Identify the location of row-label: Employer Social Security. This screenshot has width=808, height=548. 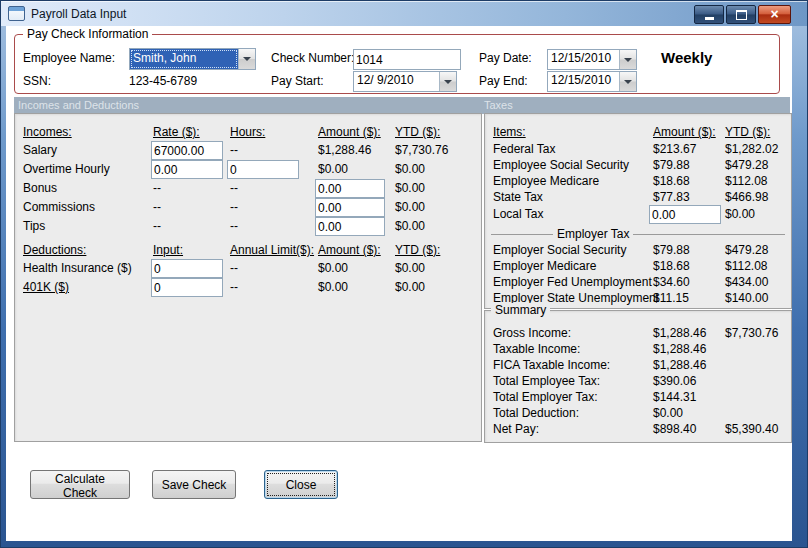
(560, 250).